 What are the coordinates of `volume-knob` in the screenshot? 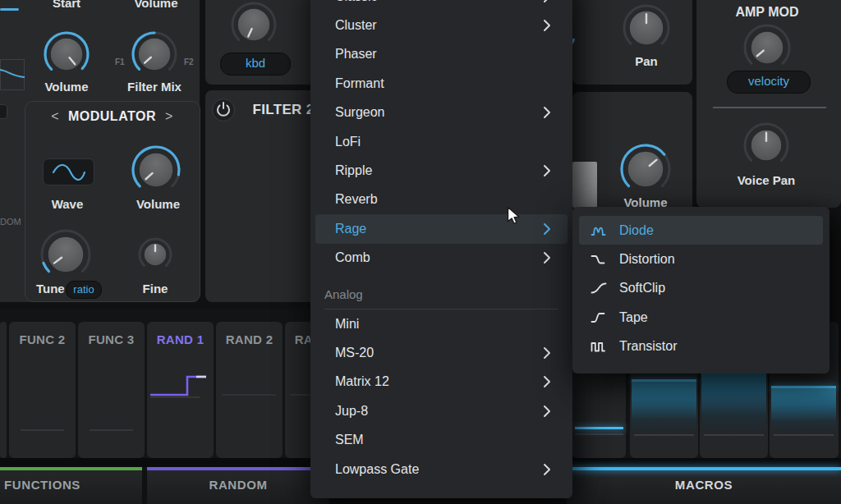 It's located at (67, 56).